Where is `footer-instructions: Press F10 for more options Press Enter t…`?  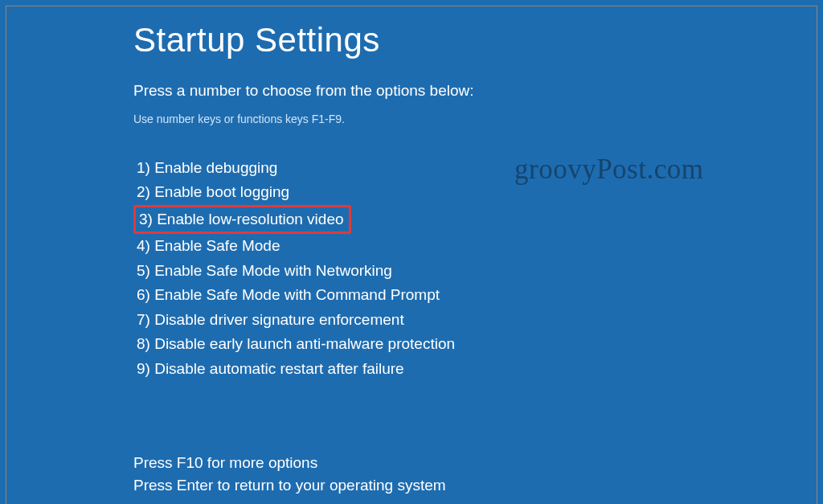 footer-instructions: Press F10 for more options Press Enter t… is located at coordinates (475, 474).